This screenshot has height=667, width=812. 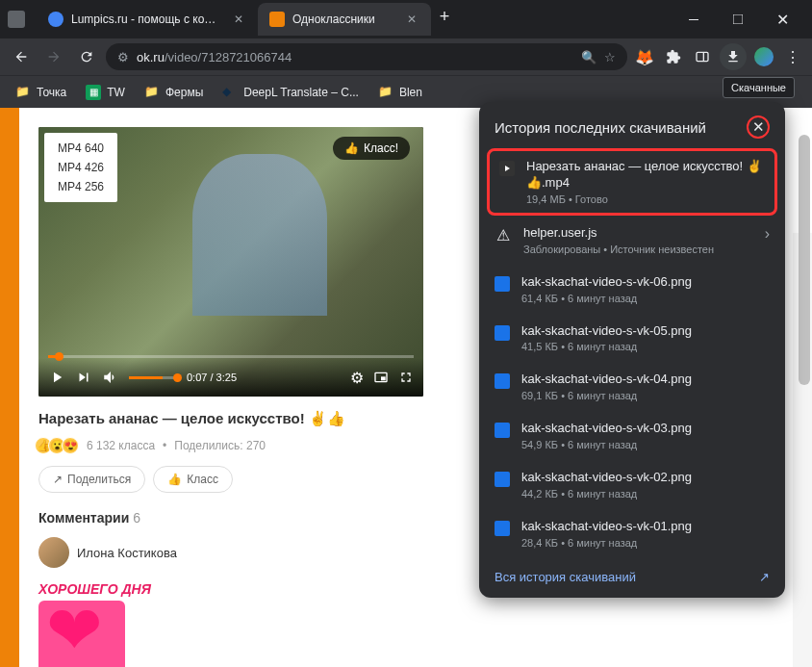 What do you see at coordinates (632, 182) in the screenshot?
I see `download-item: Нарезать ананас — целое искусство! ✌️👍.m…` at bounding box center [632, 182].